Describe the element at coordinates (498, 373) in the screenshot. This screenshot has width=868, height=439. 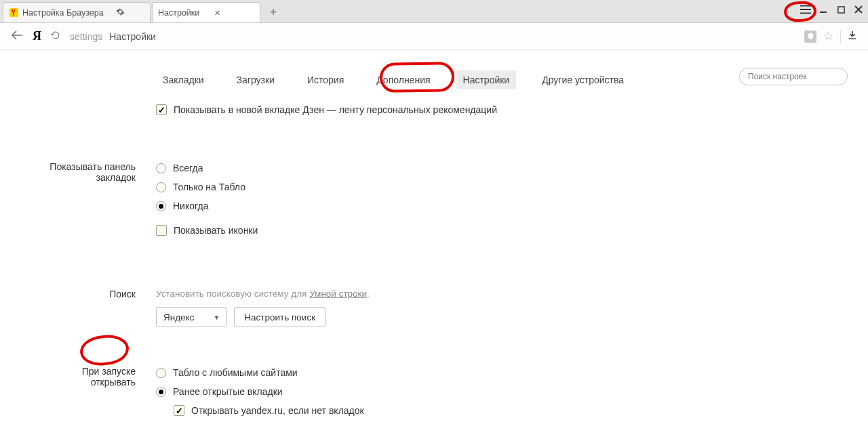
I see `radio-startup-tablo: Табло с любимыми сайтами` at that location.